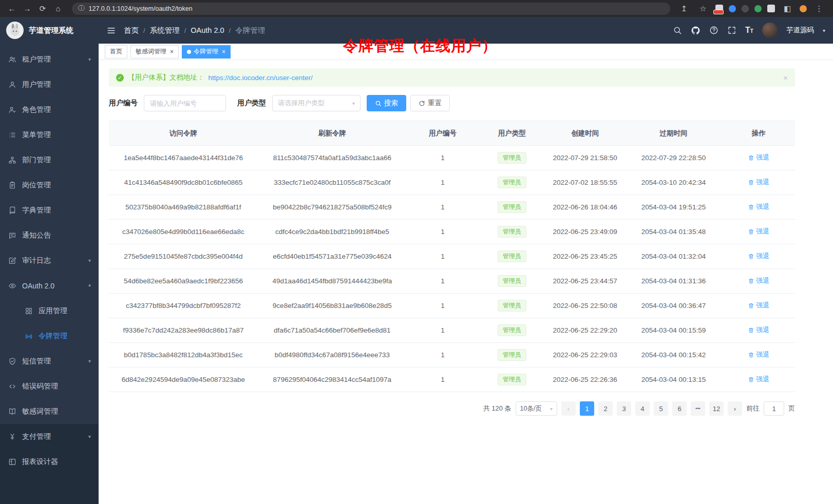 The height and width of the screenshot is (504, 833). I want to click on fullscreen-icon, so click(732, 30).